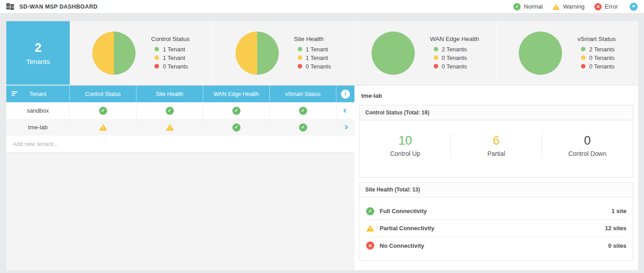  Describe the element at coordinates (405, 154) in the screenshot. I see `stat-label: Control Up` at that location.